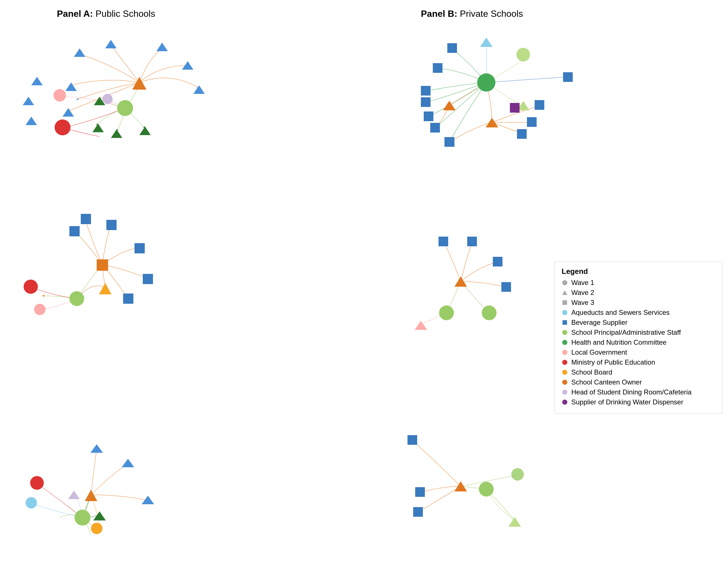 Image resolution: width=728 pixels, height=585 pixels. What do you see at coordinates (638, 283) in the screenshot?
I see `legend-item-wave1: Wave 1` at bounding box center [638, 283].